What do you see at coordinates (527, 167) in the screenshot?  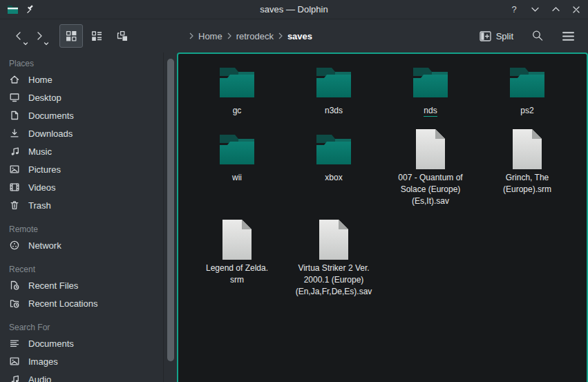 I see `file-grinch-the-europe: Grinch, The (Europe).srm` at bounding box center [527, 167].